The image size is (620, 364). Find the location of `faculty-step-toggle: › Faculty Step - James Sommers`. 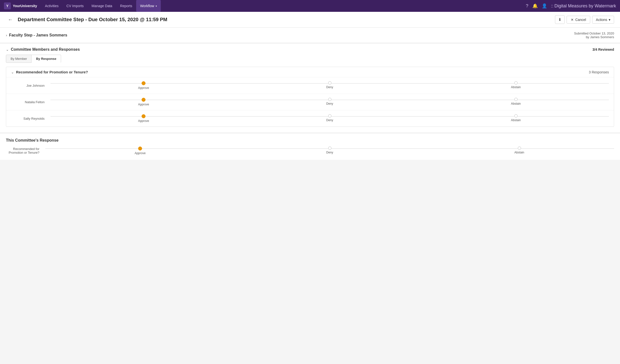

faculty-step-toggle: › Faculty Step - James Sommers is located at coordinates (36, 35).